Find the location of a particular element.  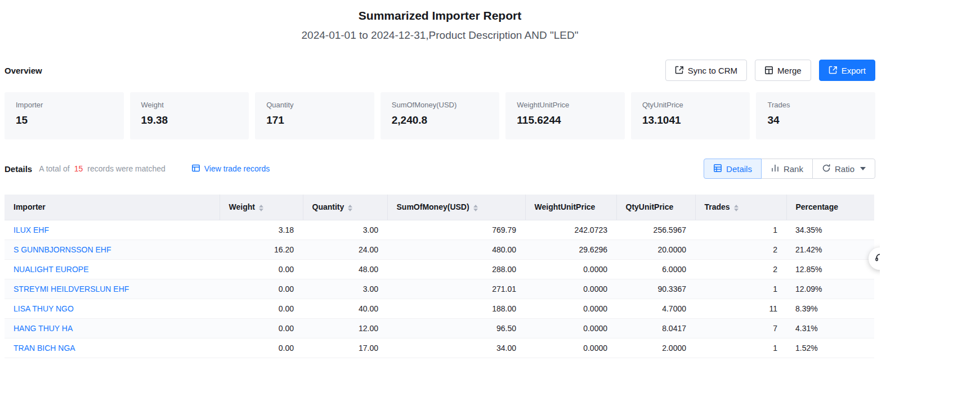

view-trade-records-label: View trade records is located at coordinates (237, 169).